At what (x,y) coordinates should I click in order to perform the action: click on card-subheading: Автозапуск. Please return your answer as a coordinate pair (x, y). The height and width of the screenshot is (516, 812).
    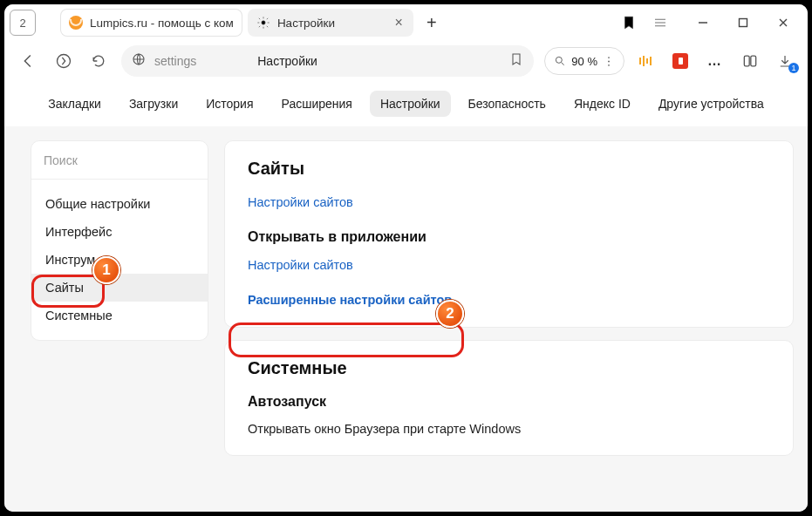
    Looking at the image, I should click on (509, 402).